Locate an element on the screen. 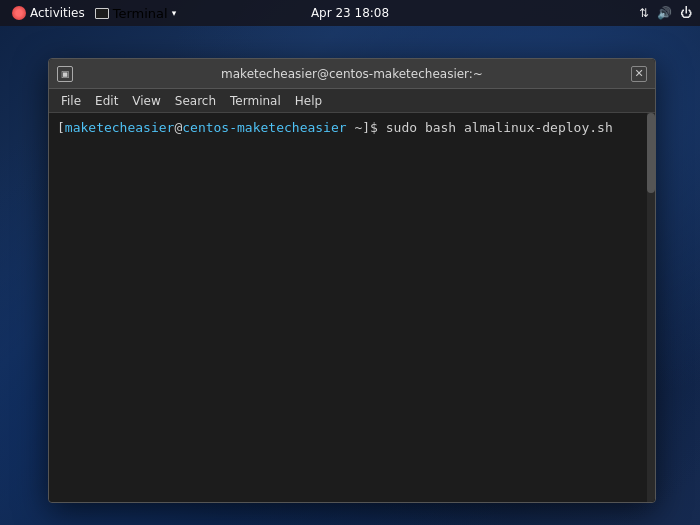  prompt-bracket-open: [ is located at coordinates (61, 128).